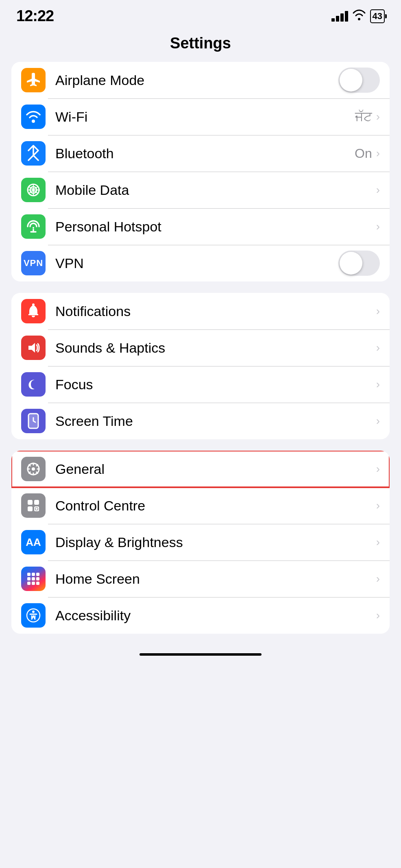 Image resolution: width=401 pixels, height=868 pixels. I want to click on focus-row: Focus ›, so click(200, 384).